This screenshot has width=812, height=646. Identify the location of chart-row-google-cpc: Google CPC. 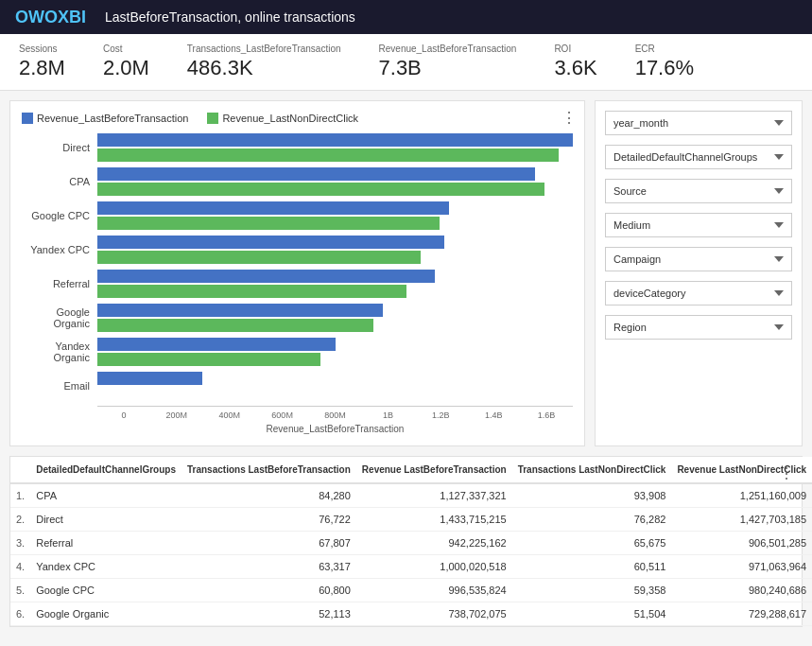
(297, 216).